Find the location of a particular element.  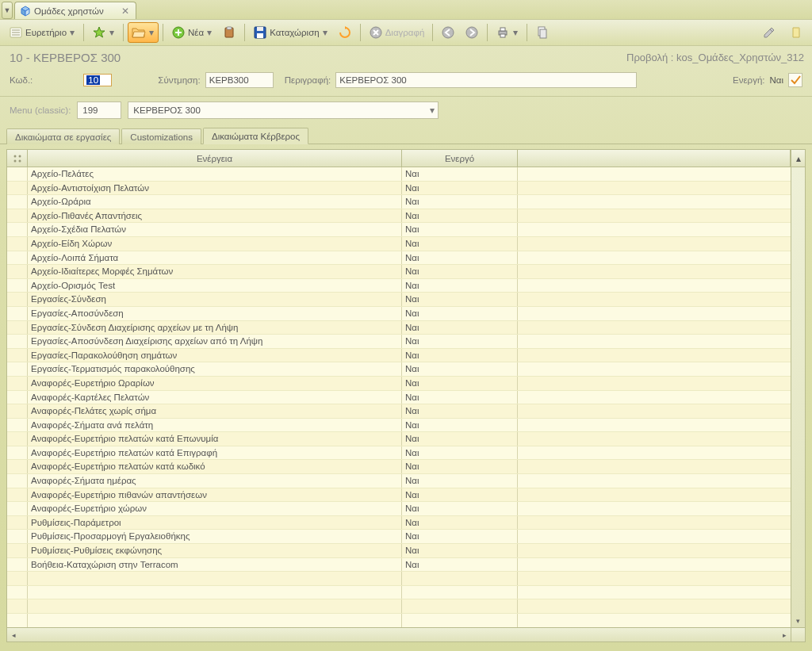

desc-input is located at coordinates (486, 80).